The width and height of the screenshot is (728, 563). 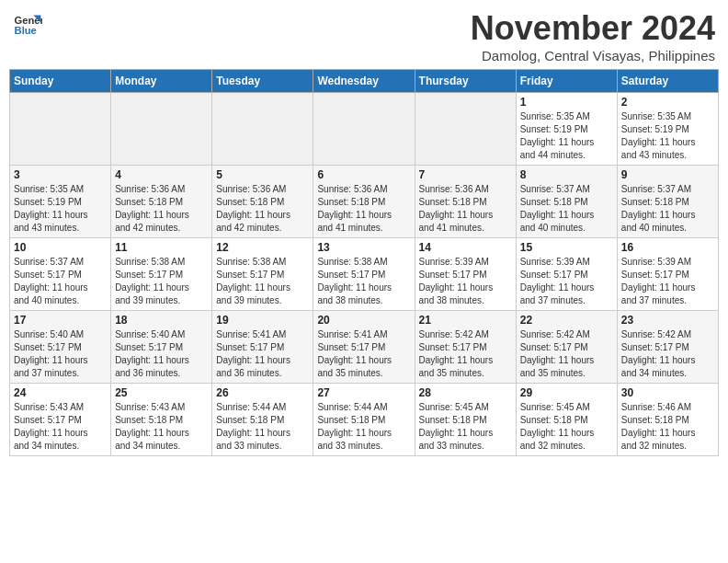 What do you see at coordinates (61, 247) in the screenshot?
I see `day-number: 10` at bounding box center [61, 247].